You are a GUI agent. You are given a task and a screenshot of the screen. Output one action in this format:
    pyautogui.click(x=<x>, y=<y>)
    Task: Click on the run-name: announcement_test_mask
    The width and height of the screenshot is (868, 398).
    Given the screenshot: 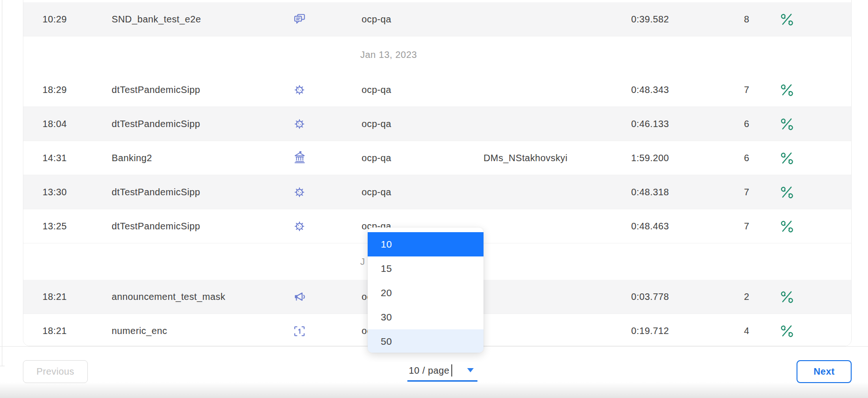 What is the action you would take?
    pyautogui.click(x=193, y=297)
    